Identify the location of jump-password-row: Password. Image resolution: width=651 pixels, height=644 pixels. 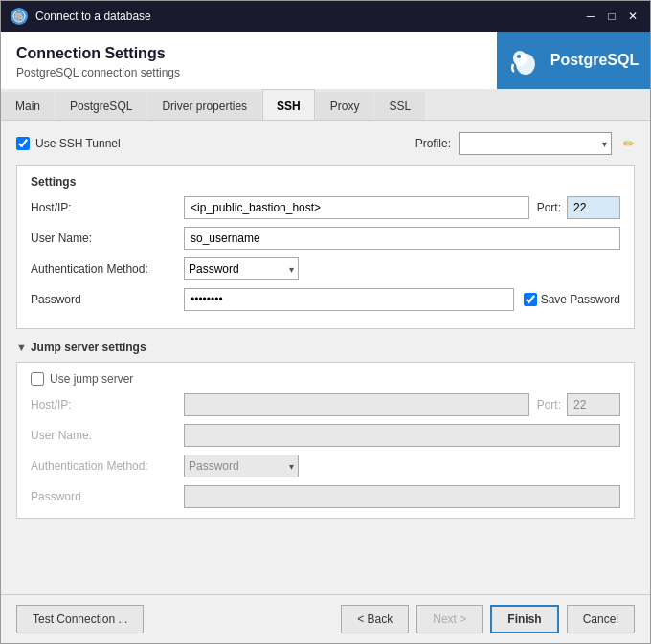
(326, 497).